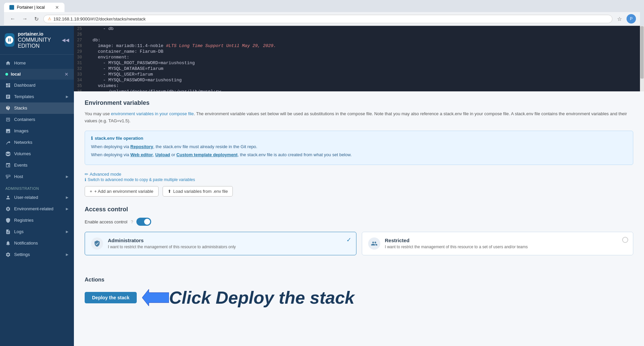 The image size is (644, 346). What do you see at coordinates (13, 19) in the screenshot?
I see `back-button: ←` at bounding box center [13, 19].